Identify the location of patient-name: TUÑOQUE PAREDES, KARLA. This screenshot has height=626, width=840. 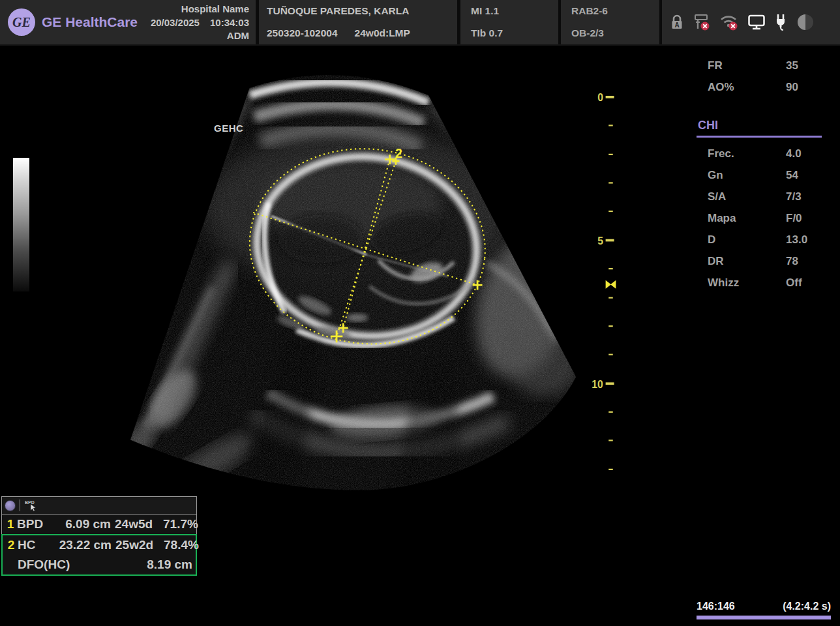
(360, 11).